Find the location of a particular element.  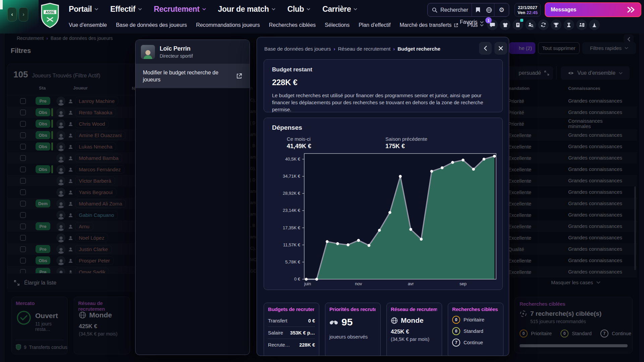

edit-scouting-budget-menu-item: Modifier le budget recherche de joueurs is located at coordinates (193, 76).